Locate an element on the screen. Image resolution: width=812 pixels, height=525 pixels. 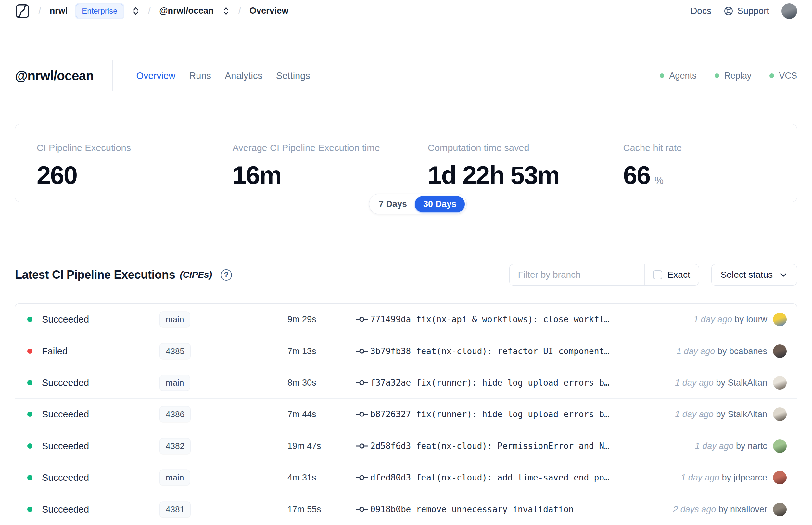
branch-badge: 4381 is located at coordinates (175, 509).